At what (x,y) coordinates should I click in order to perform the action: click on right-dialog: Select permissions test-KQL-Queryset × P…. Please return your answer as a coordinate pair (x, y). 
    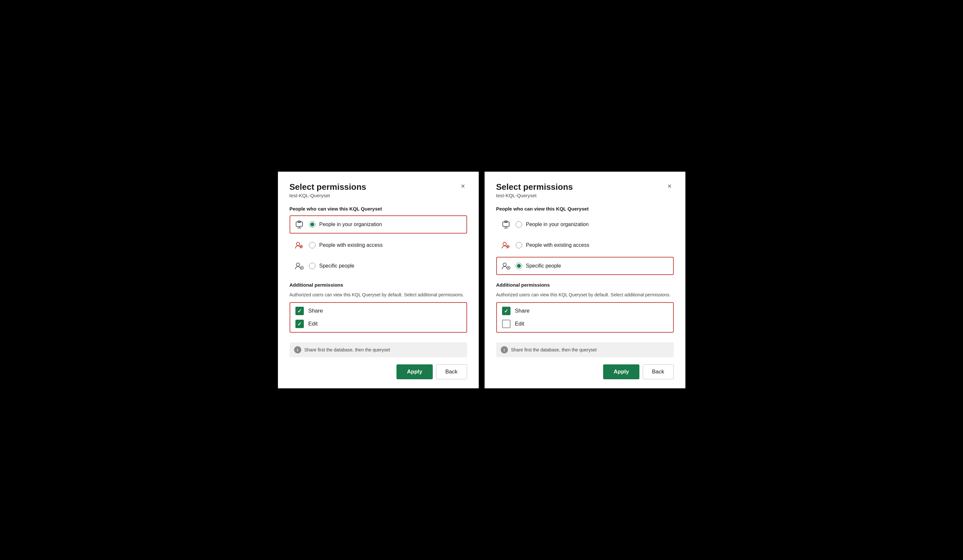
    Looking at the image, I should click on (585, 280).